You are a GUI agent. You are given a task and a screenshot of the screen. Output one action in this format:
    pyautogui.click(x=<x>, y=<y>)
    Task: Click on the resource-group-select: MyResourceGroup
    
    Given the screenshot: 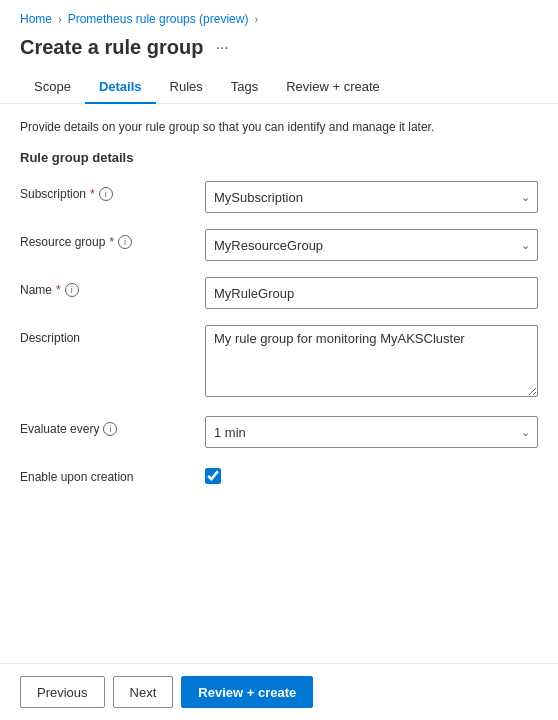 What is the action you would take?
    pyautogui.click(x=372, y=245)
    